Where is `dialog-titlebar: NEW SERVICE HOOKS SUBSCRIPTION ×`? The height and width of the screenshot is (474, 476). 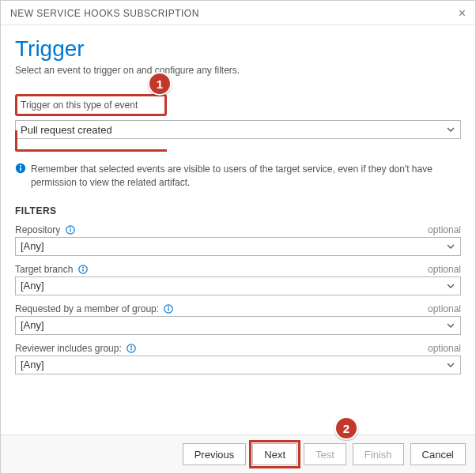
dialog-titlebar: NEW SERVICE HOOKS SUBSCRIPTION × is located at coordinates (238, 13).